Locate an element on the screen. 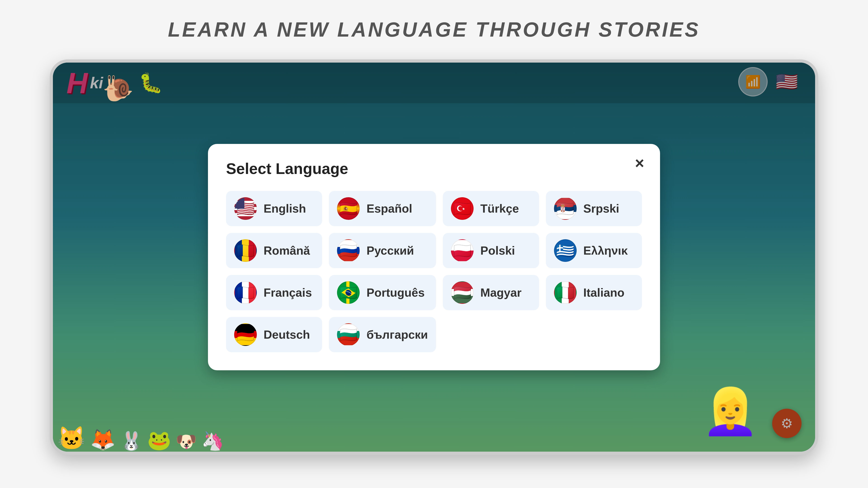 This screenshot has height=488, width=868. girl-character: 👱‍♀️ is located at coordinates (731, 412).